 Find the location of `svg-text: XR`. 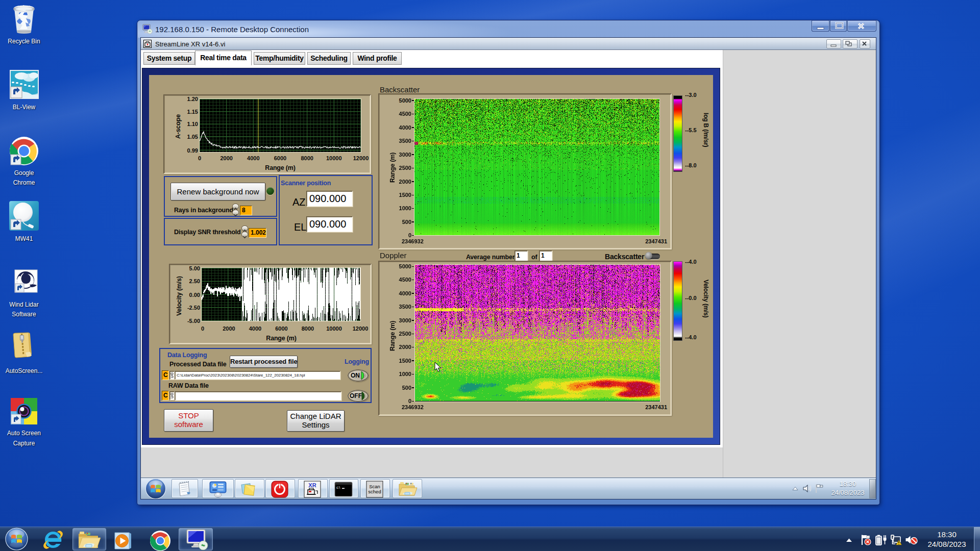

svg-text: XR is located at coordinates (312, 485).